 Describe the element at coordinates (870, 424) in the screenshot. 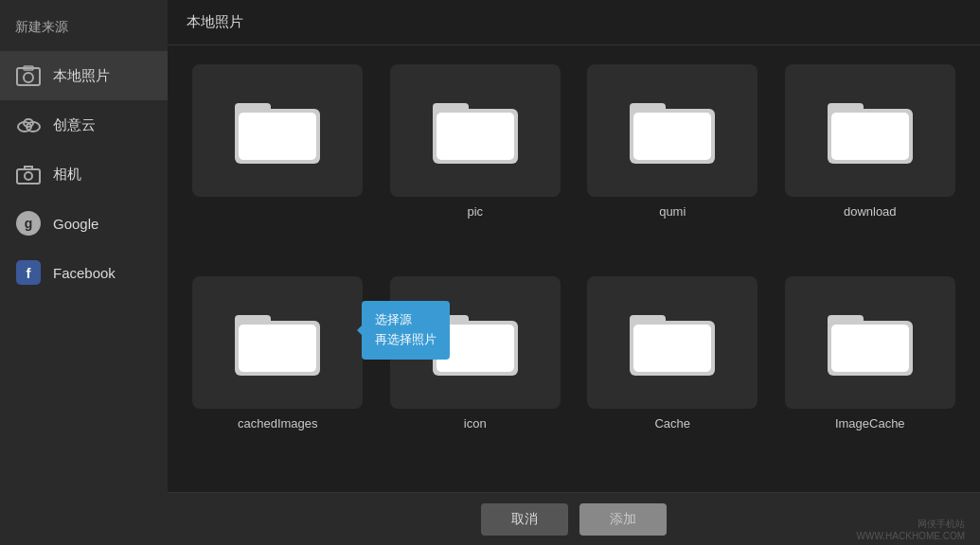

I see `folder-name: ImageCache` at that location.